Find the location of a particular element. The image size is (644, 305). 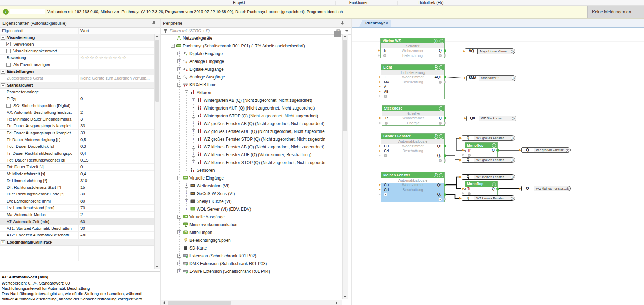

section-expander: + is located at coordinates (3, 242).